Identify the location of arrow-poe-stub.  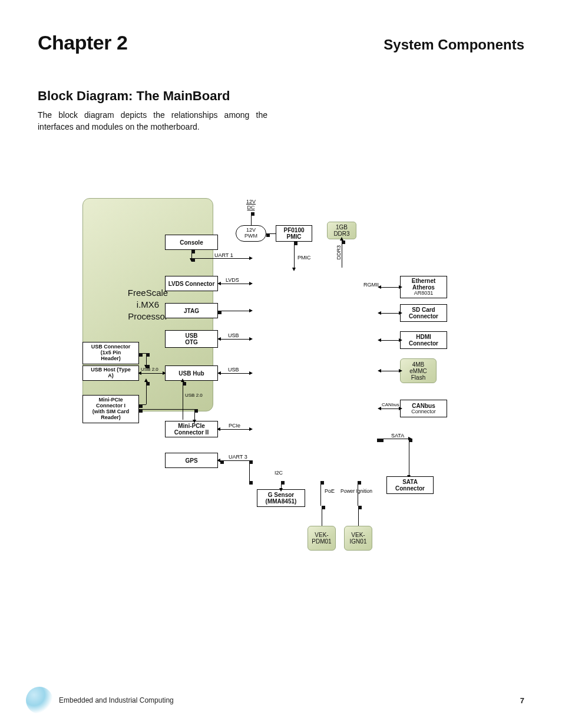
(320, 493).